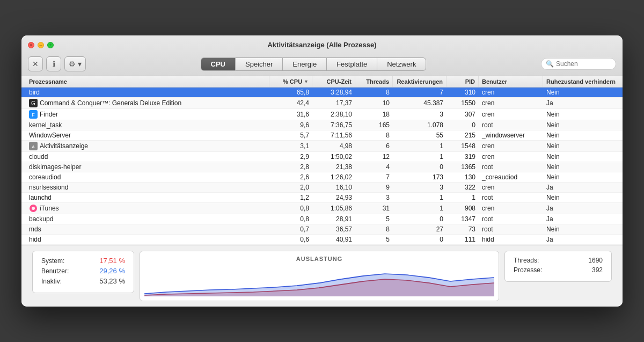 The width and height of the screenshot is (644, 342). Describe the element at coordinates (291, 208) in the screenshot. I see `td-cpu: 0,8` at that location.